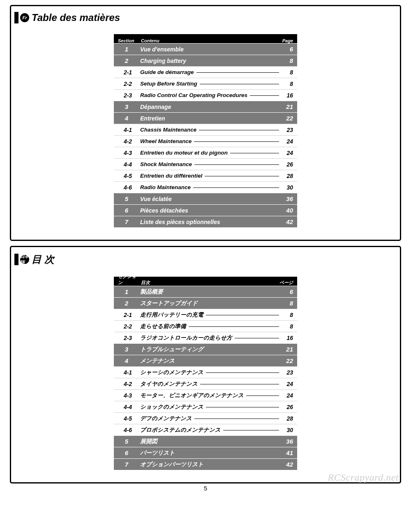 This screenshot has height=532, width=411. What do you see at coordinates (127, 84) in the screenshot?
I see `toc-row-section: 2-2` at bounding box center [127, 84].